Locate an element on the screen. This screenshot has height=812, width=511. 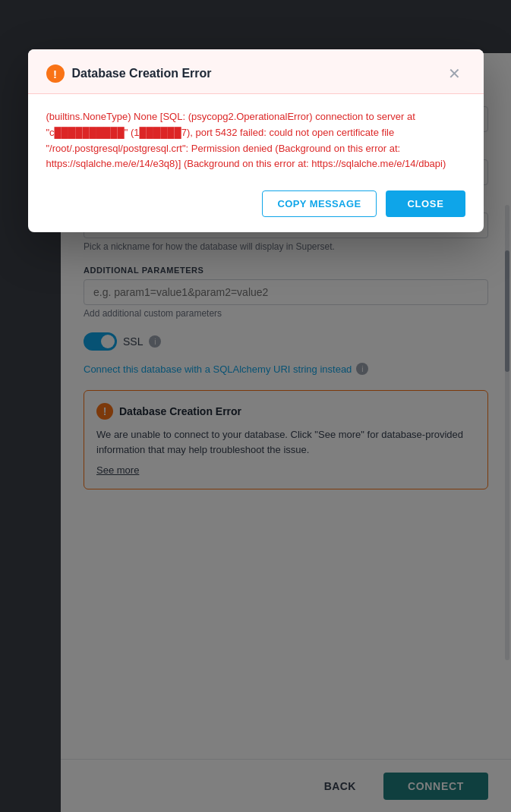
modal-footer: COPY MESSAGE CLOSE is located at coordinates (256, 211).